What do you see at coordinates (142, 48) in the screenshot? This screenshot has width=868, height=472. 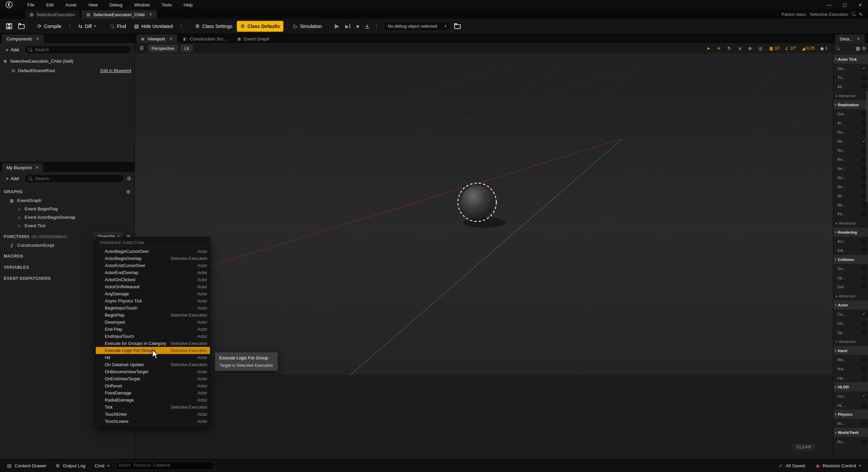 I see `viewport-menu-icon: ☰` at bounding box center [142, 48].